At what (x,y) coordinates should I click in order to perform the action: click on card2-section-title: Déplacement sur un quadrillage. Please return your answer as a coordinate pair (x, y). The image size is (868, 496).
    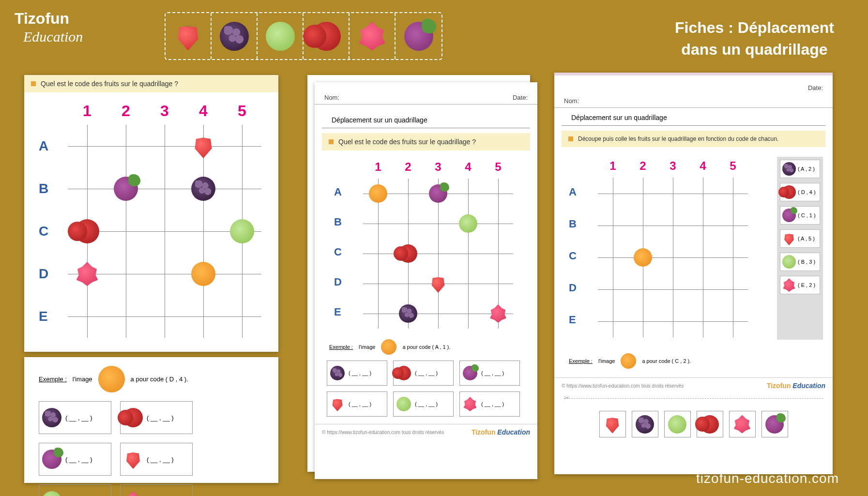
    Looking at the image, I should click on (426, 119).